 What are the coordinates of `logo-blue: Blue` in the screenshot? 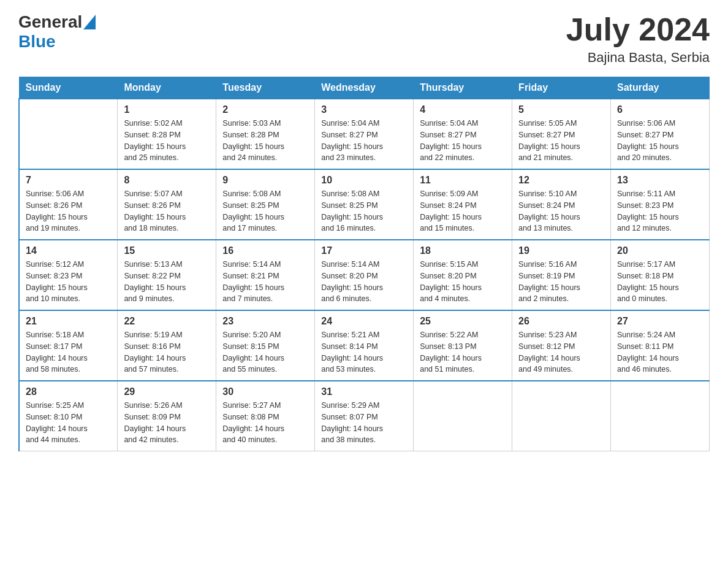 It's located at (37, 42).